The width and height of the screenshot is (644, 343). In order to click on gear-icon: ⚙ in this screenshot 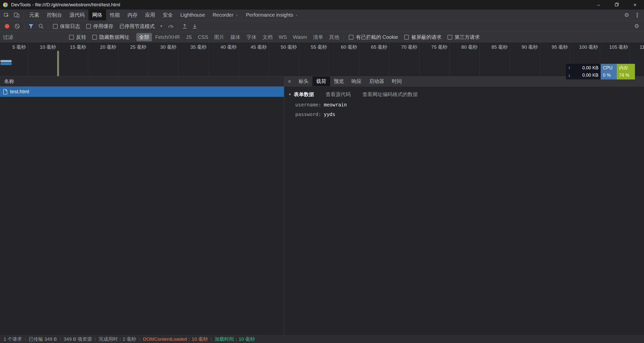, I will do `click(637, 26)`.